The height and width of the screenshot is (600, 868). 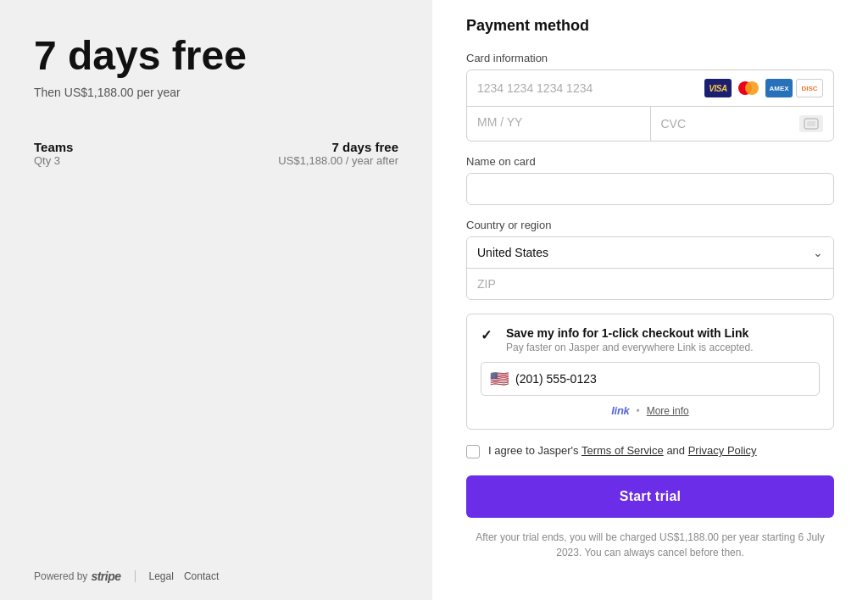 I want to click on card-number-placeholder: 1234 1234 1234 1234, so click(x=591, y=88).